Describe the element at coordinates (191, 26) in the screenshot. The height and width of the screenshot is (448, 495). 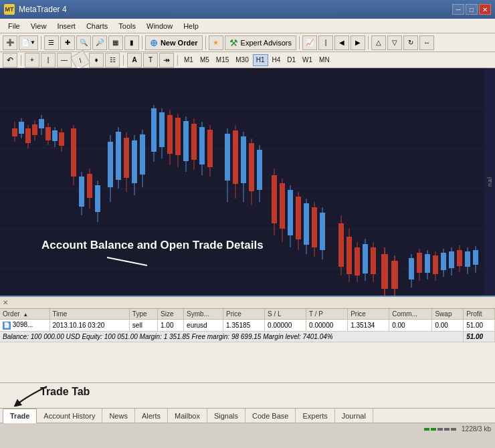
I see `menu-help: Help` at that location.